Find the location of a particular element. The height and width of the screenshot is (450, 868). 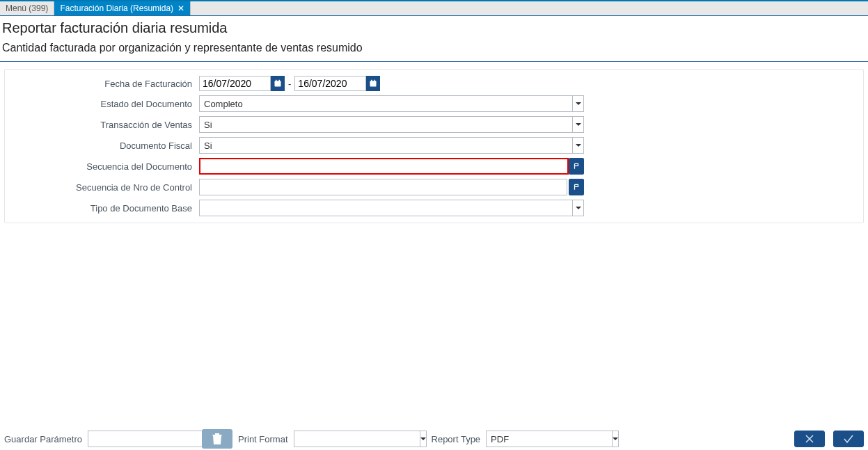

label-secuencia-doc: Secuencia del Documento is located at coordinates (103, 167).